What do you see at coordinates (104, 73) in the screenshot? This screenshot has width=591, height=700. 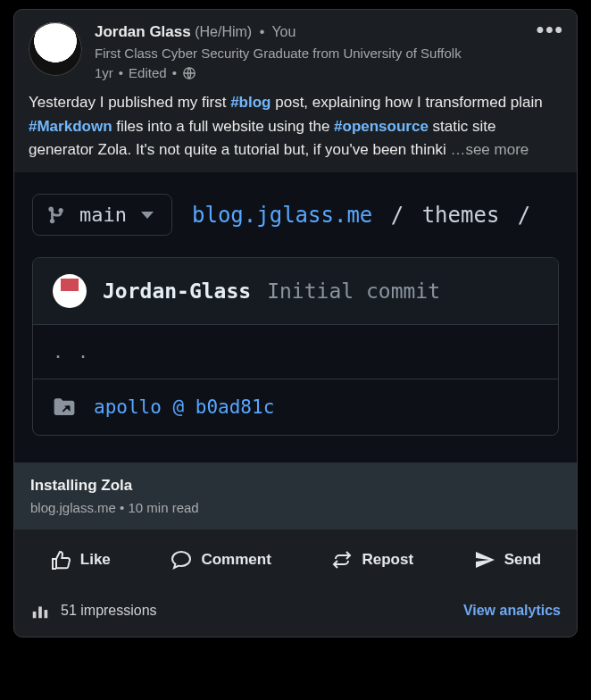 I see `post-age: 1yr` at bounding box center [104, 73].